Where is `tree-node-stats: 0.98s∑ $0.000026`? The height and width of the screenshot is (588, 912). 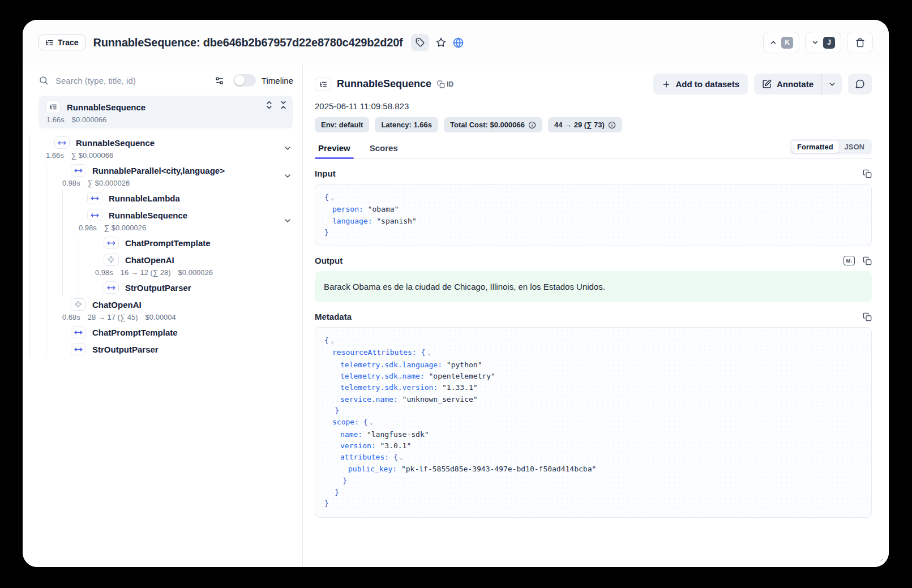
tree-node-stats: 0.98s∑ $0.000026 is located at coordinates (158, 183).